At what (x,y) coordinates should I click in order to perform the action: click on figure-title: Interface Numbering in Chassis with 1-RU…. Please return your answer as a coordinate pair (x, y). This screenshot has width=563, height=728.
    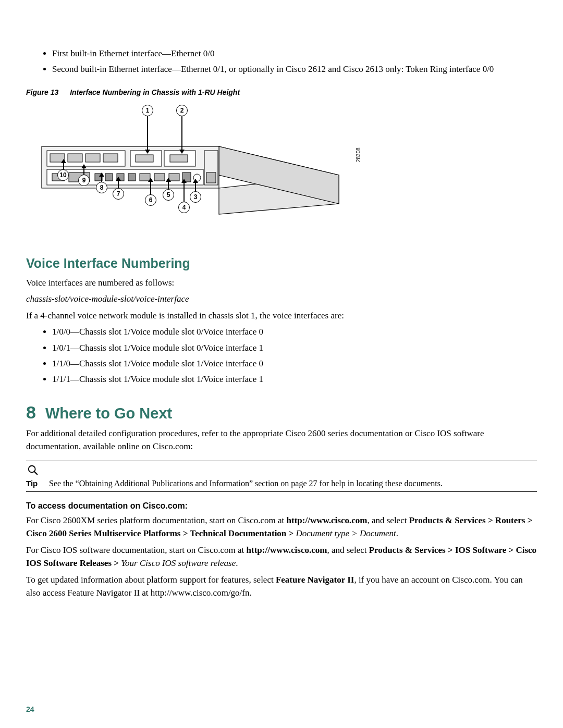
    Looking at the image, I should click on (155, 92).